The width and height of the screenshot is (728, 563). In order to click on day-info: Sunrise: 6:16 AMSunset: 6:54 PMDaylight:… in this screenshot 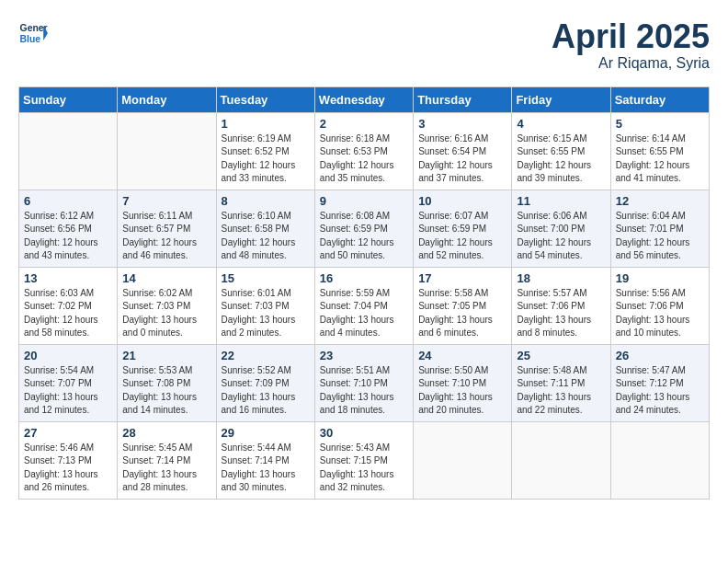, I will do `click(462, 159)`.